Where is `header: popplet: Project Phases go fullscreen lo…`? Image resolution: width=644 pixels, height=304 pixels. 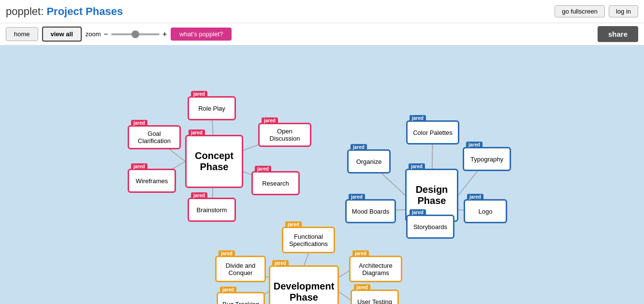
header: popplet: Project Phases go fullscreen lo… is located at coordinates (322, 12).